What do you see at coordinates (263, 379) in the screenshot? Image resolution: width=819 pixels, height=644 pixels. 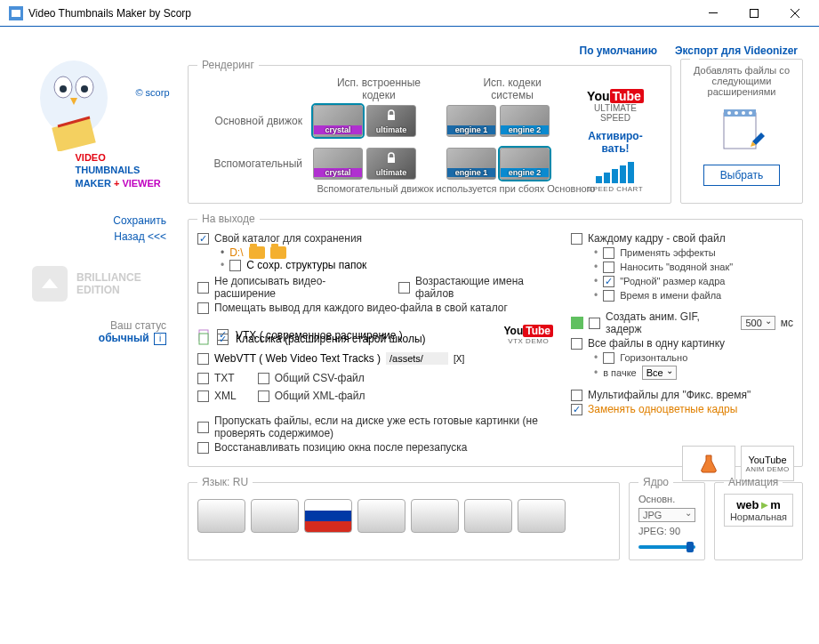 I see `chk-csv-all` at bounding box center [263, 379].